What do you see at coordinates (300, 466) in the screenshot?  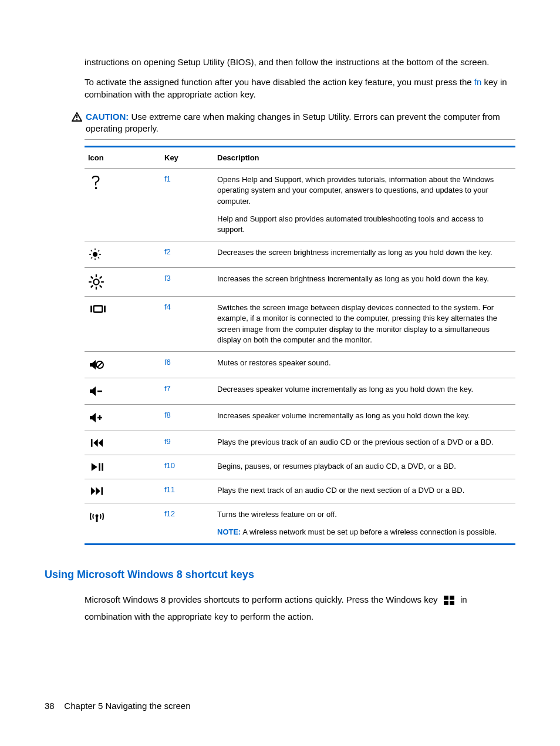 I see `table-row: f10 Begins, pauses, or resumes playback …` at bounding box center [300, 466].